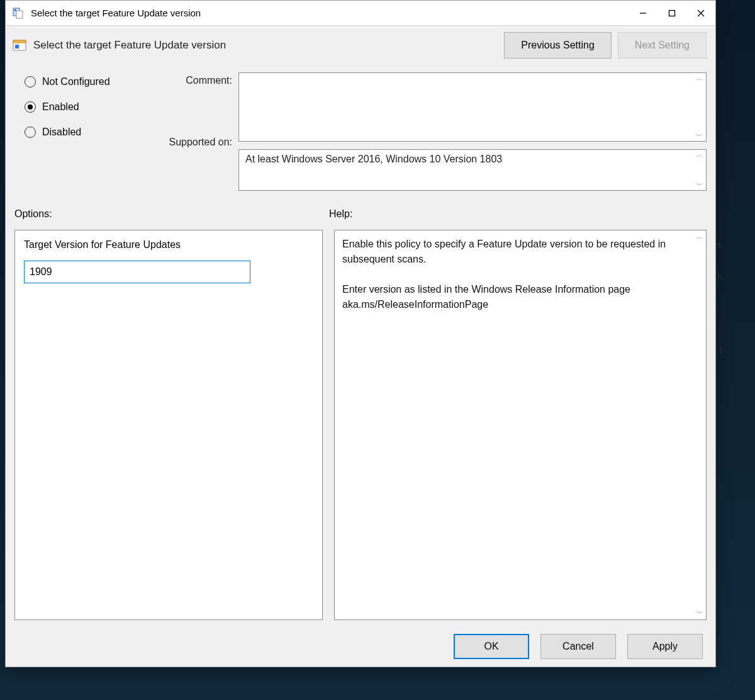 The width and height of the screenshot is (755, 700). I want to click on state-radio-group: Not Configured Enabled Disabled, so click(87, 132).